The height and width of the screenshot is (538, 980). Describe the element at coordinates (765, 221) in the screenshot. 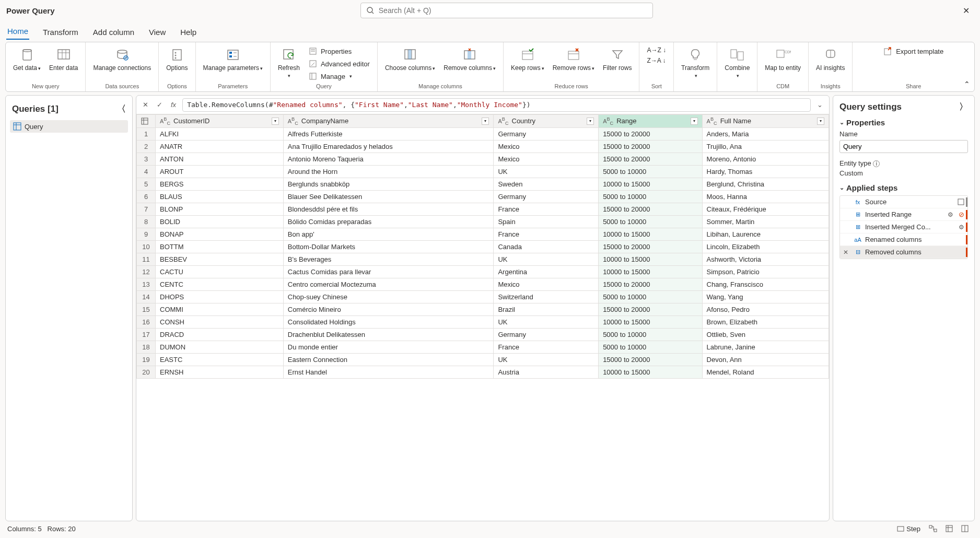

I see `cell: Sommer, Martin` at that location.